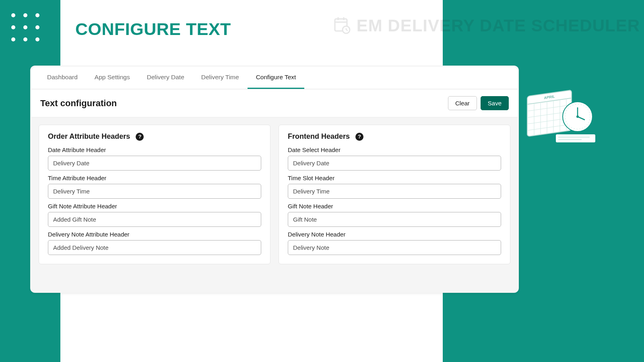 The height and width of the screenshot is (362, 644). What do you see at coordinates (275, 103) in the screenshot?
I see `section-header: Text configuration Clear Save` at bounding box center [275, 103].